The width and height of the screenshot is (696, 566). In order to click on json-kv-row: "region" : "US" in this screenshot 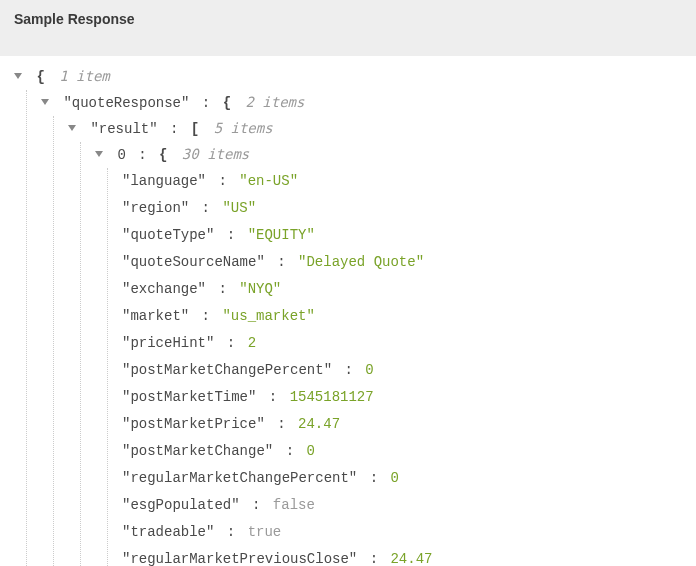, I will do `click(409, 208)`.